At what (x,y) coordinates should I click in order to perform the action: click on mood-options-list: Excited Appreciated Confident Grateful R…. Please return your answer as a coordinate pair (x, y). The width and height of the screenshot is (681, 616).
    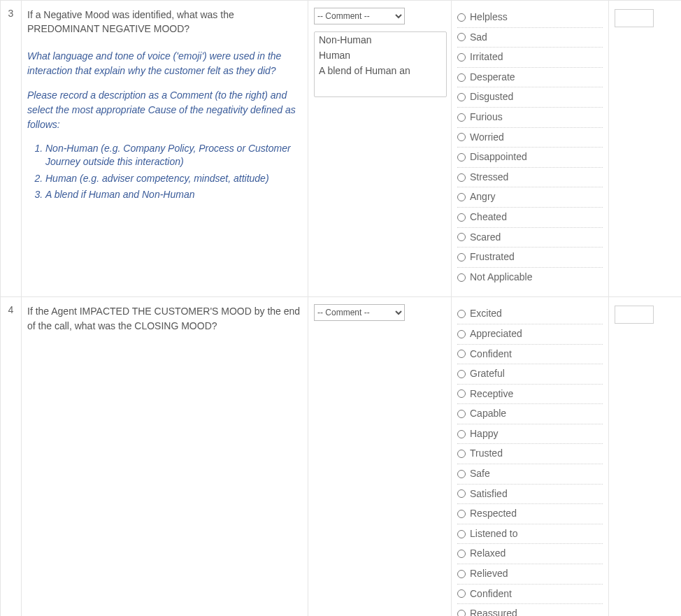
    Looking at the image, I should click on (530, 460).